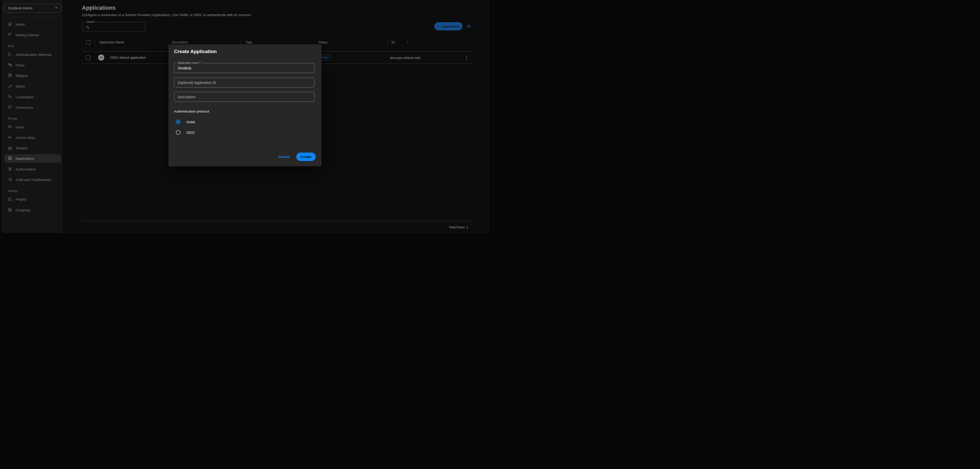 The height and width of the screenshot is (469, 980). Describe the element at coordinates (10, 148) in the screenshot. I see `buildings-icon` at that location.